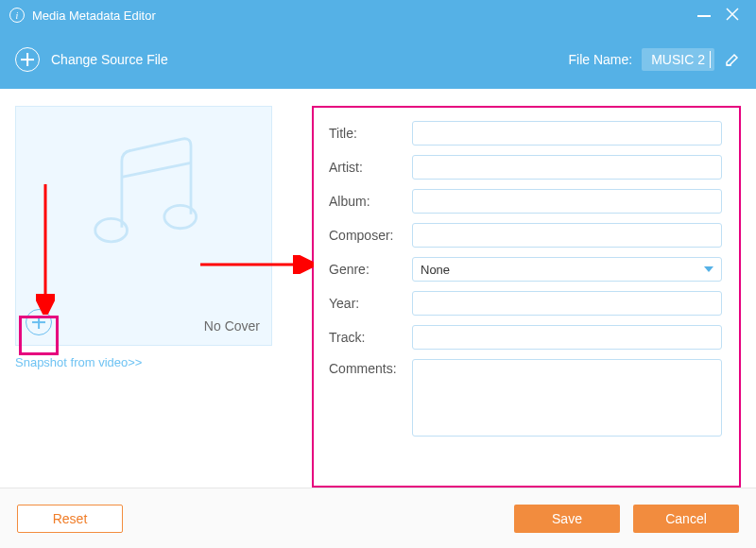 The width and height of the screenshot is (756, 548). What do you see at coordinates (370, 368) in the screenshot?
I see `comments-label: Comments:` at bounding box center [370, 368].